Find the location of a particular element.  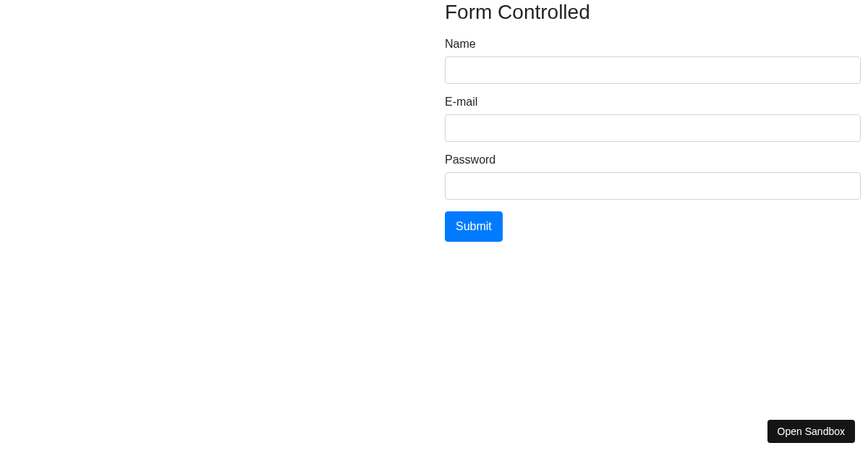

name-field is located at coordinates (652, 70).